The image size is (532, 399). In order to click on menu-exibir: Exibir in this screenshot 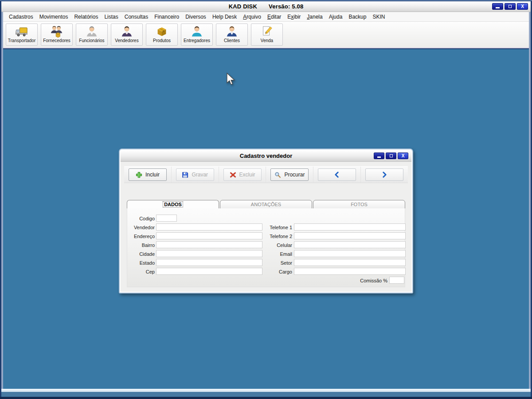, I will do `click(294, 17)`.